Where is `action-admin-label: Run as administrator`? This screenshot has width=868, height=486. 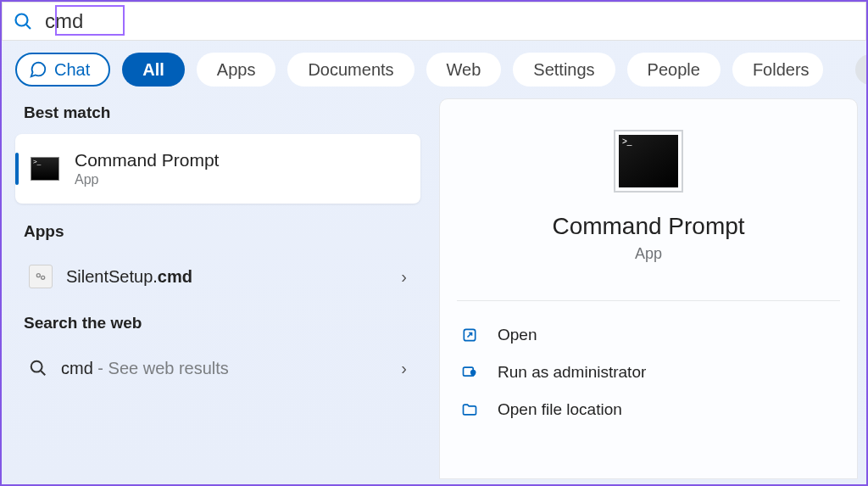 action-admin-label: Run as administrator is located at coordinates (571, 372).